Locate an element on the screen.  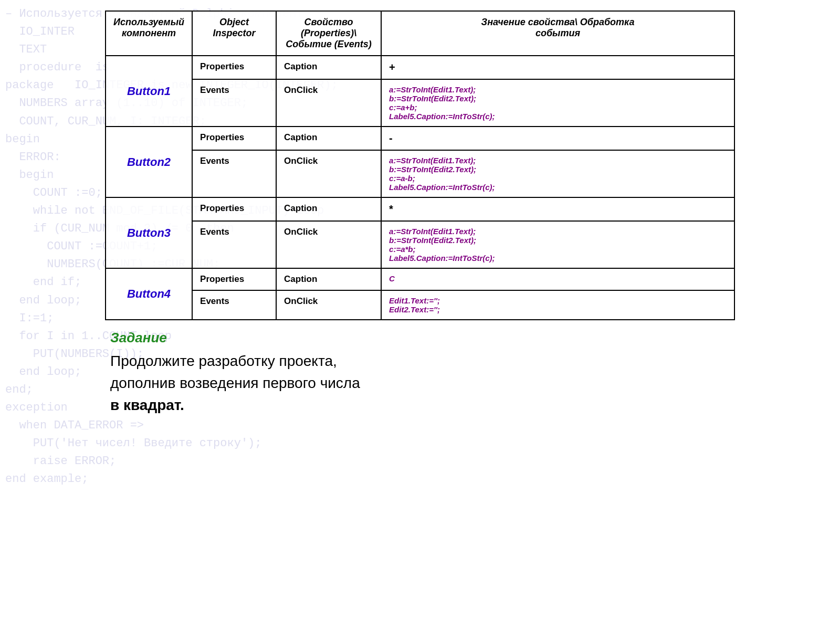
component-cell-2: Button3 is located at coordinates (149, 233).